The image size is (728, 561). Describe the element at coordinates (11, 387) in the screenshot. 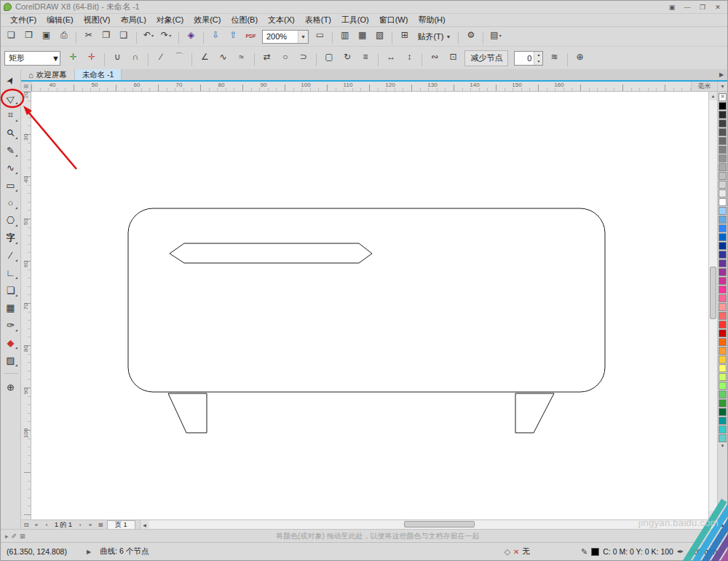

I see `customize-toolbox-button: ⊕` at that location.